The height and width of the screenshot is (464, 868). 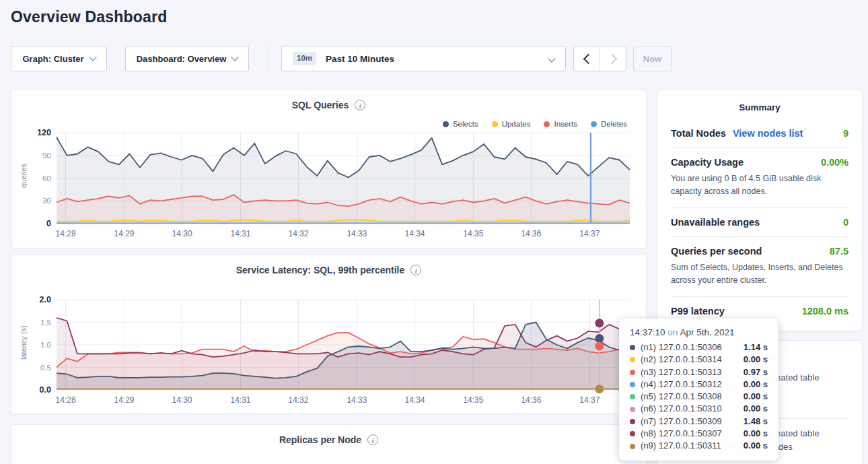 I want to click on dashboard-selector-label: Dashboard: Overview, so click(x=182, y=59).